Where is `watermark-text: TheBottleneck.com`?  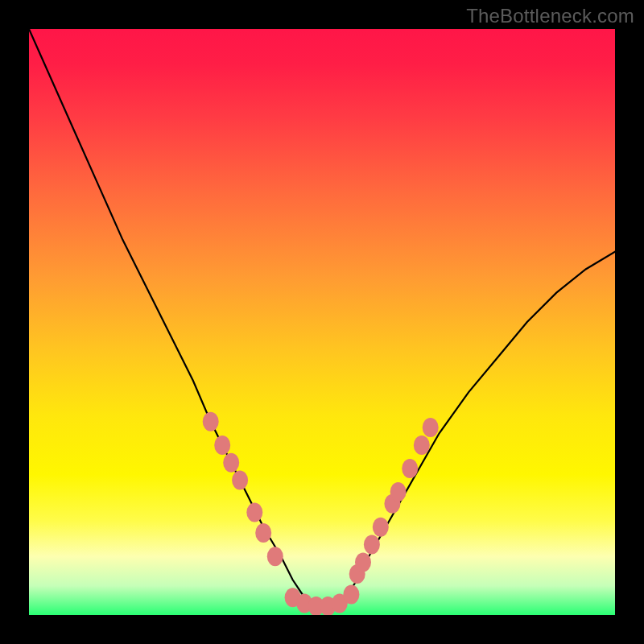 watermark-text: TheBottleneck.com is located at coordinates (551, 16).